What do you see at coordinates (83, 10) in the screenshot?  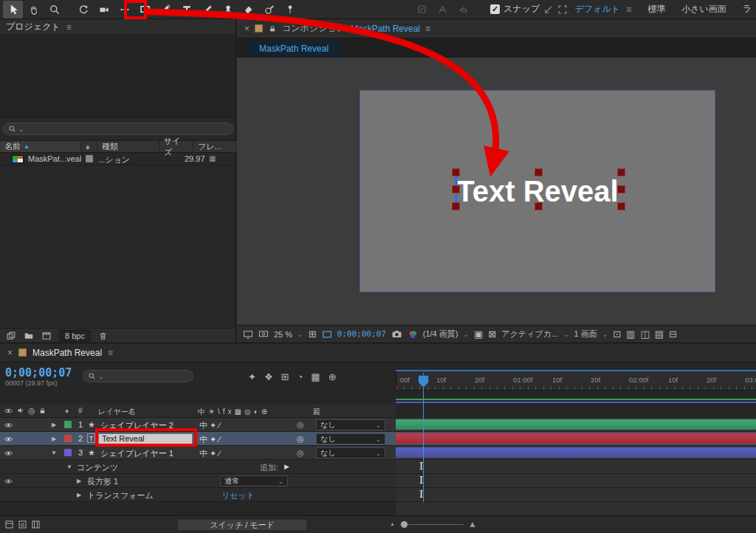 I see `orbit-tool-button` at bounding box center [83, 10].